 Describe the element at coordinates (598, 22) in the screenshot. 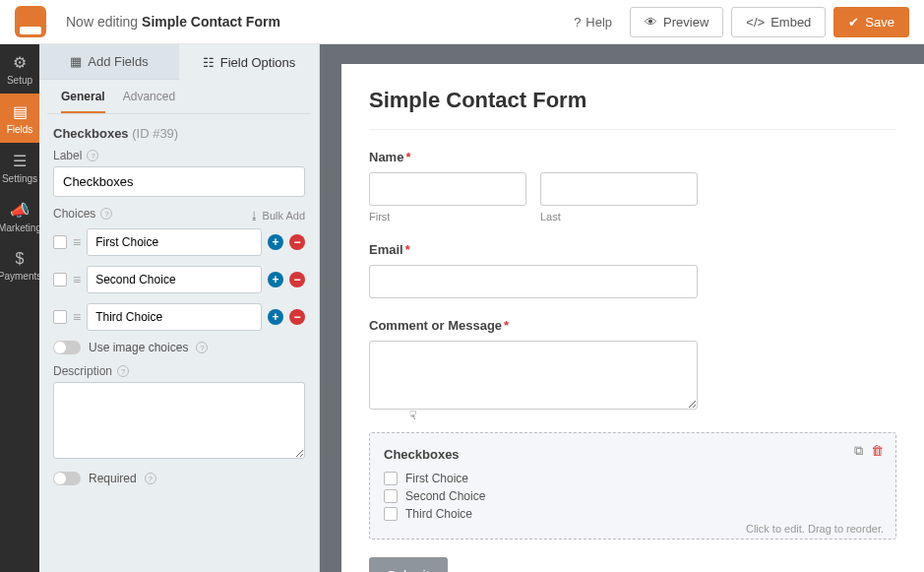

I see `help-label: Help` at that location.